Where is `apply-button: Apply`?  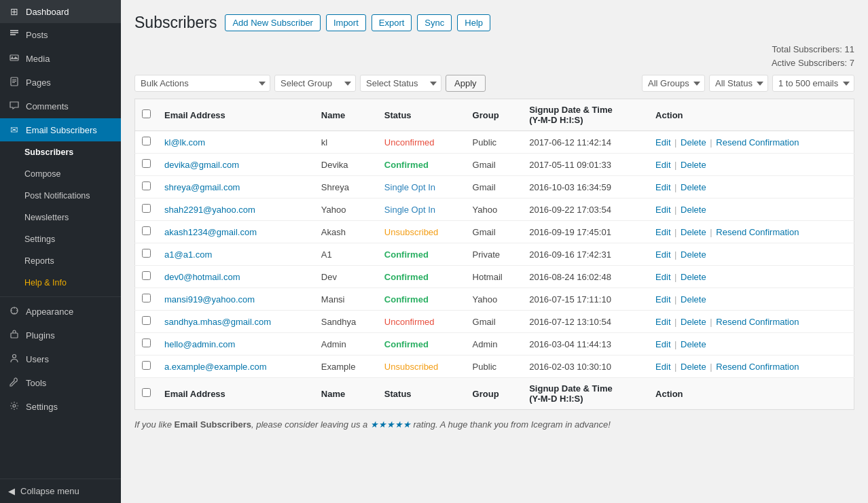 apply-button: Apply is located at coordinates (466, 83).